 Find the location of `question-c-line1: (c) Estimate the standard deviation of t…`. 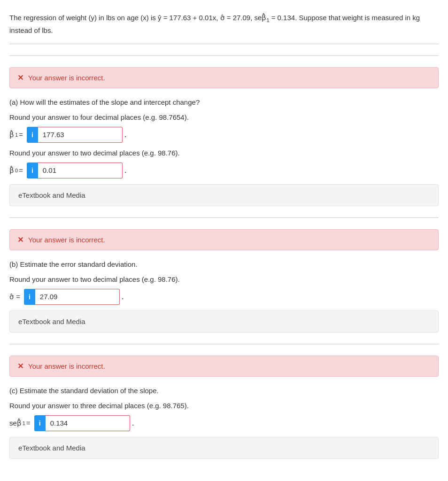

question-c-line1: (c) Estimate the standard deviation of t… is located at coordinates (224, 391).